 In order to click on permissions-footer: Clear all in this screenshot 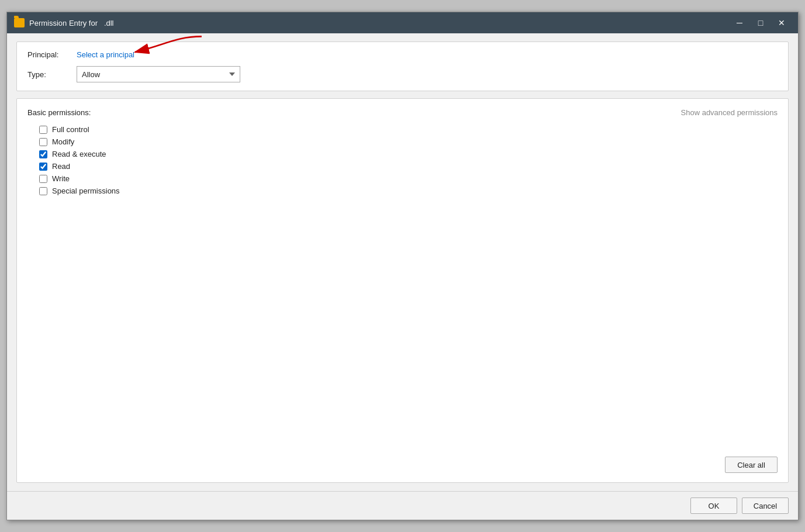, I will do `click(402, 461)`.